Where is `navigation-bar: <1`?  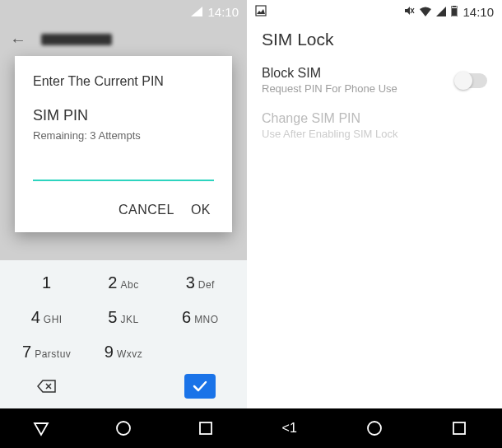
navigation-bar: <1 is located at coordinates (374, 428).